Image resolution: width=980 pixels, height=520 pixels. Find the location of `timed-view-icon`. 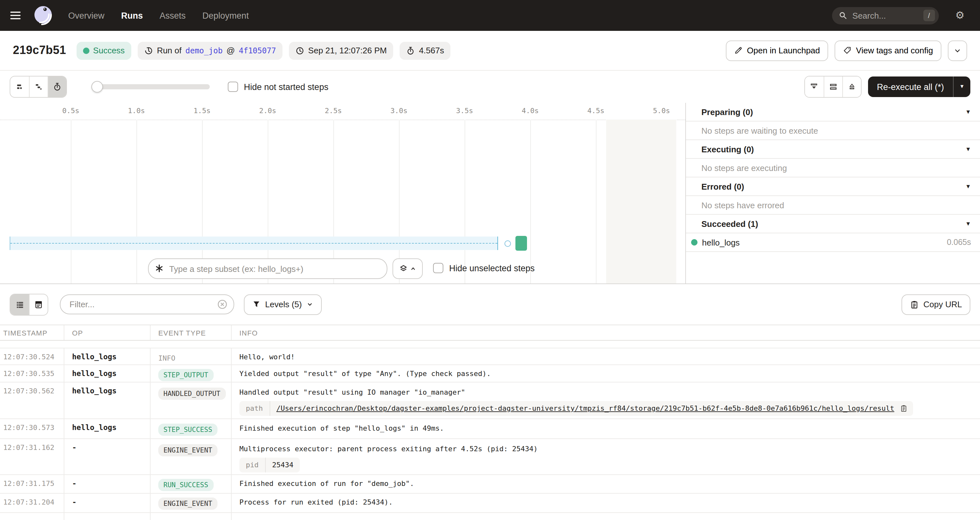

timed-view-icon is located at coordinates (57, 87).